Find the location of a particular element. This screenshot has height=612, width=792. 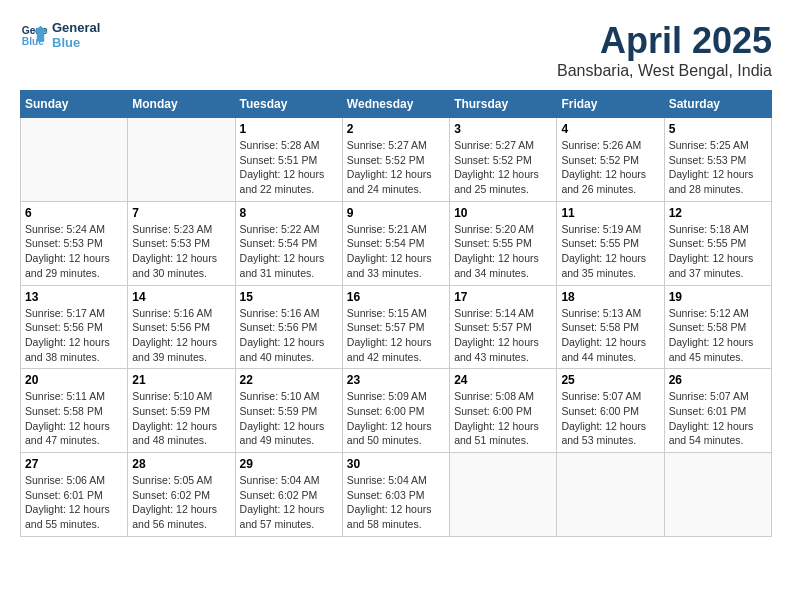

day-number: 1 is located at coordinates (289, 129).